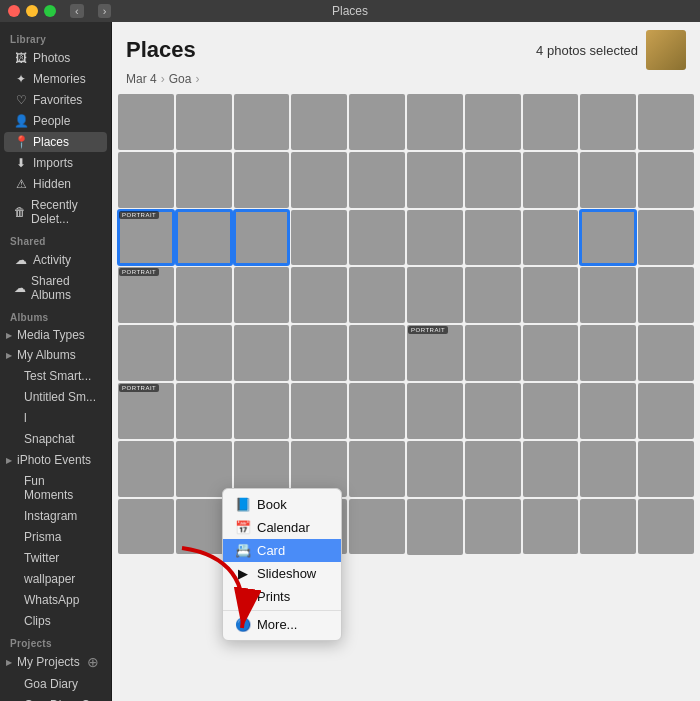 The height and width of the screenshot is (701, 700). What do you see at coordinates (282, 504) in the screenshot?
I see `menu-item-book: 📘 Book` at bounding box center [282, 504].